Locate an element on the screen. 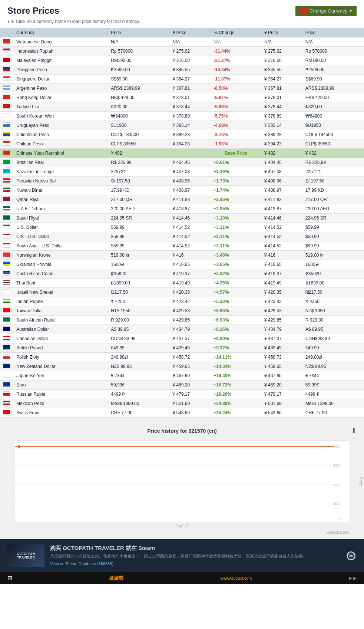 The height and width of the screenshot is (629, 364). currency-link: U.A.E. Dirham is located at coordinates (30, 209).